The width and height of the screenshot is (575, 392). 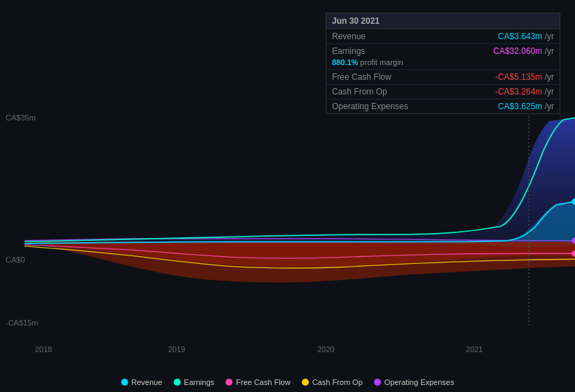 What do you see at coordinates (474, 349) in the screenshot?
I see `x-label-2021: 2021` at bounding box center [474, 349].